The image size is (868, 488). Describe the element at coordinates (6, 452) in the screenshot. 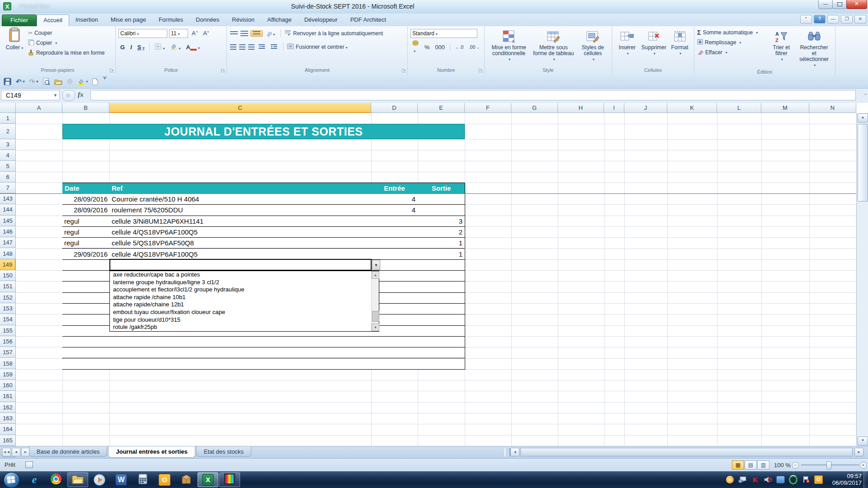

I see `first-sheet-icon: ◄◄` at that location.